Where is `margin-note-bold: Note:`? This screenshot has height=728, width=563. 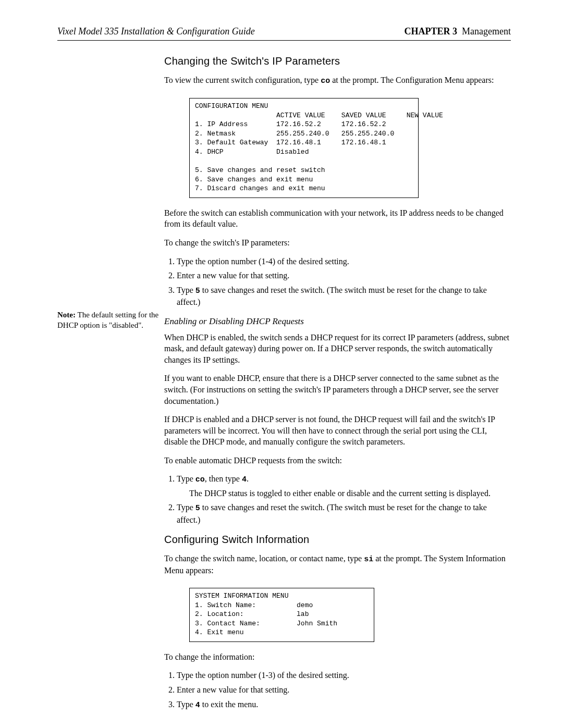
margin-note-bold: Note: is located at coordinates (67, 315).